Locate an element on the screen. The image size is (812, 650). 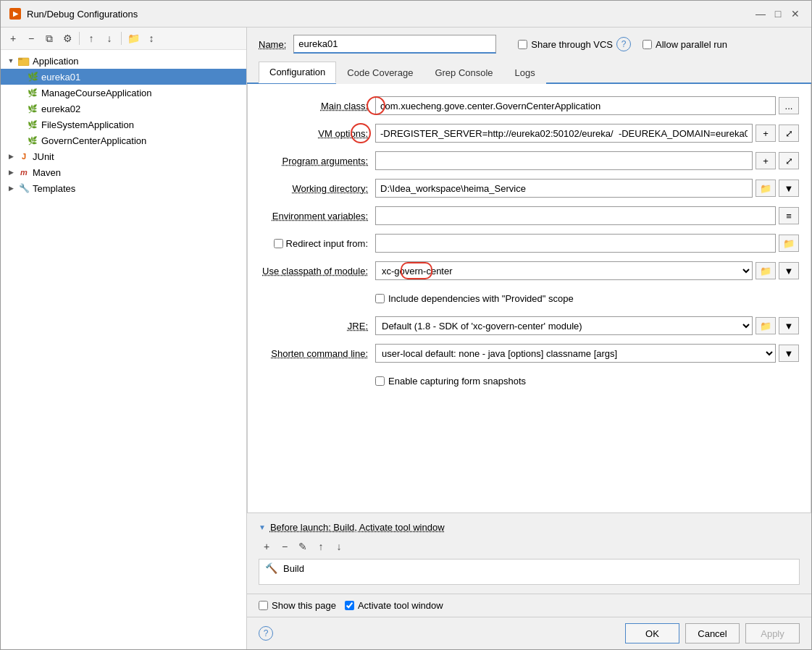
add-config-button: + is located at coordinates (13, 38).